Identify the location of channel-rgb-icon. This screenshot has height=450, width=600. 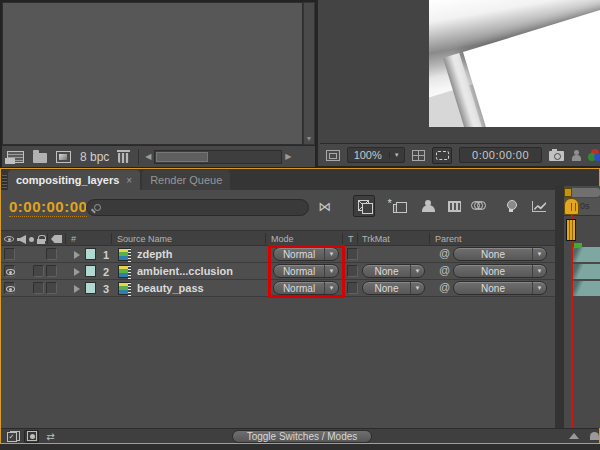
(594, 155).